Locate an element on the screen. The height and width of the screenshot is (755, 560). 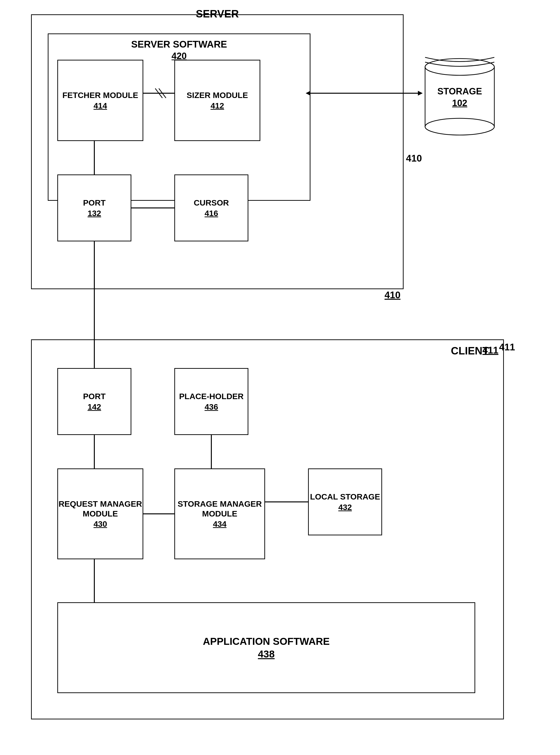
server-410-ref: 410 is located at coordinates (414, 158).